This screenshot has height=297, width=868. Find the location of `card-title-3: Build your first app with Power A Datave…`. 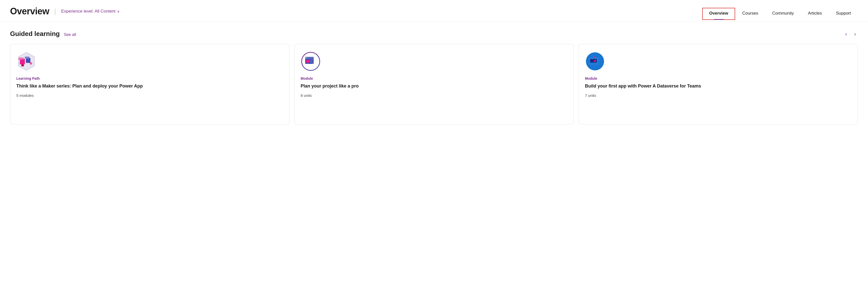

card-title-3: Build your first app with Power A Datave… is located at coordinates (718, 86).